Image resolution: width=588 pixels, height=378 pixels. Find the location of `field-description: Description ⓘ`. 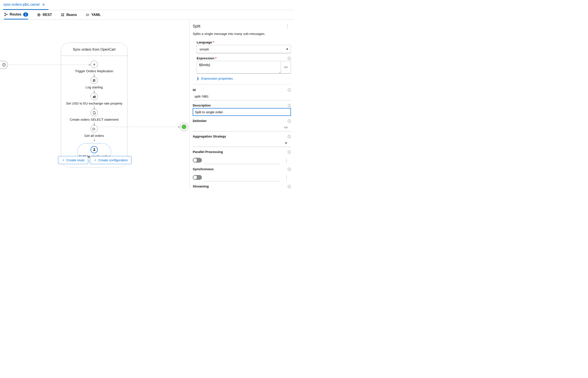

field-description: Description ⓘ is located at coordinates (242, 109).